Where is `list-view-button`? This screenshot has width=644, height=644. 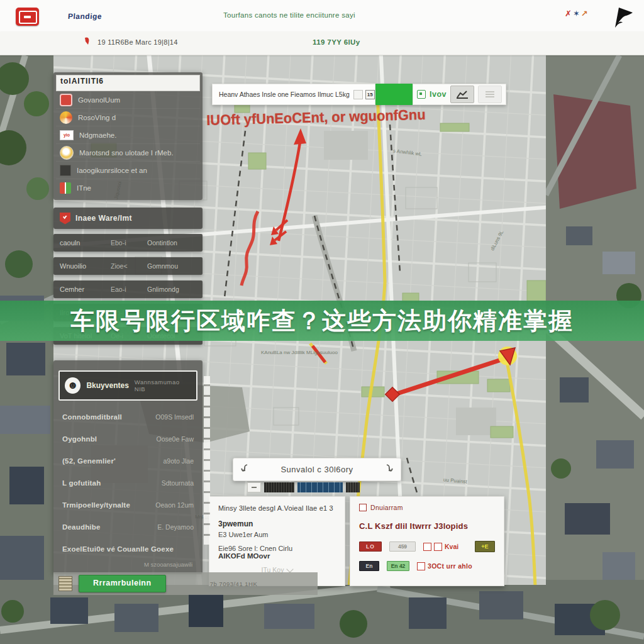 list-view-button is located at coordinates (490, 94).